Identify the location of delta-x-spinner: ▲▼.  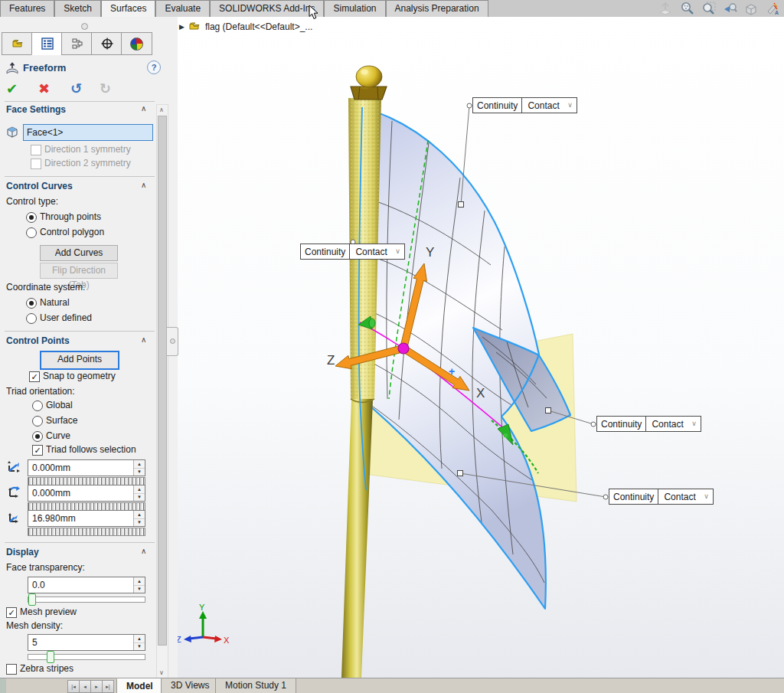
(139, 468).